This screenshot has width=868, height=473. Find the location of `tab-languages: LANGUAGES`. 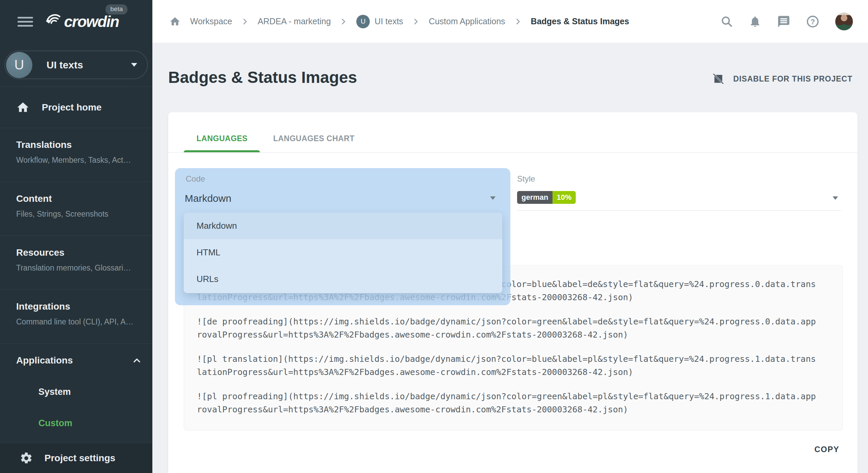

tab-languages: LANGUAGES is located at coordinates (222, 138).